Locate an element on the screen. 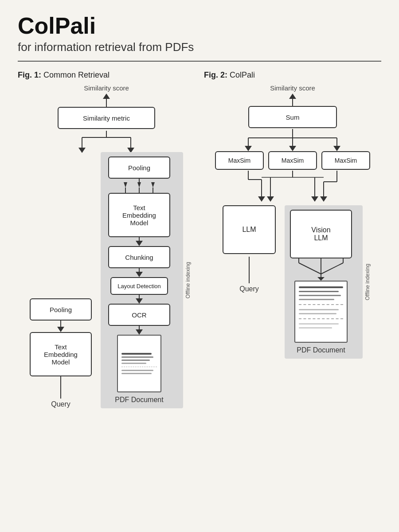  maxsim-2-box: MaxSim is located at coordinates (293, 160).